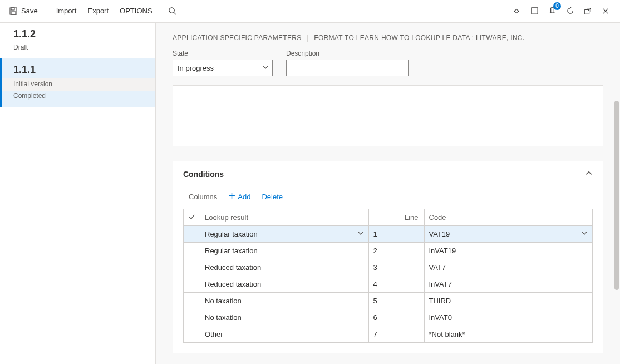 This screenshot has height=364, width=620. I want to click on cell-line: 6, so click(396, 318).